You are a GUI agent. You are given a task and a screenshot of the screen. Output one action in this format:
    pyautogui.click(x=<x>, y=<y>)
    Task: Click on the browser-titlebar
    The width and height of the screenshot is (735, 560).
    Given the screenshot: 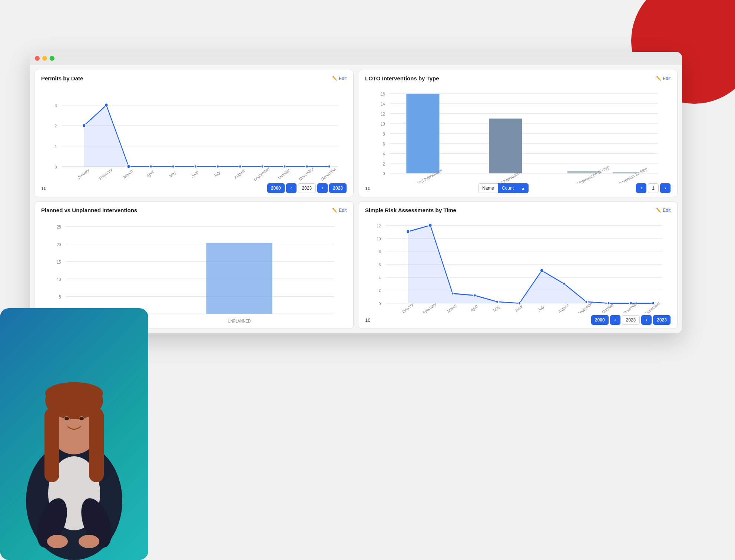 What is the action you would take?
    pyautogui.click(x=356, y=59)
    